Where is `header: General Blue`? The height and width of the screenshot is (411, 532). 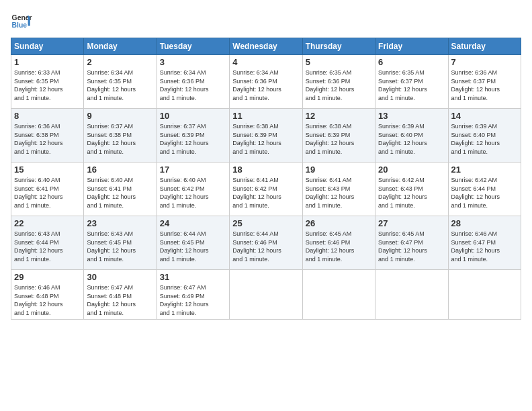 header: General Blue is located at coordinates (266, 21).